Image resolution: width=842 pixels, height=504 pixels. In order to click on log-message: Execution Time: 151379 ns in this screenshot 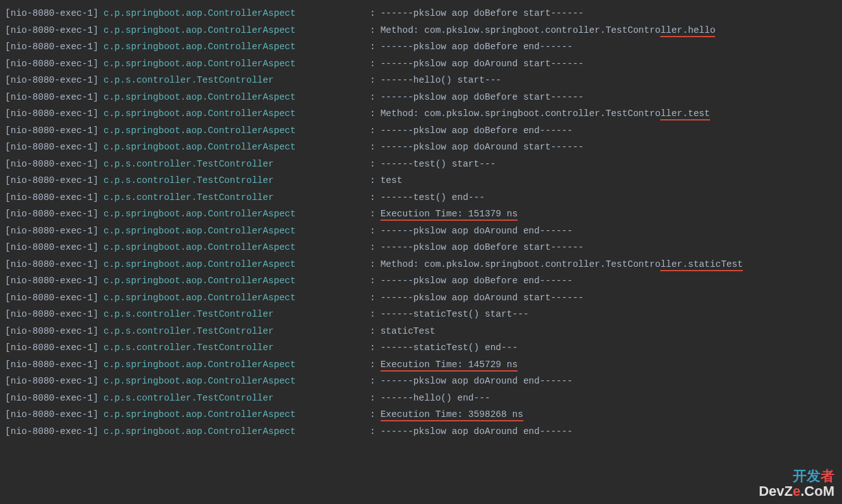, I will do `click(447, 214)`.